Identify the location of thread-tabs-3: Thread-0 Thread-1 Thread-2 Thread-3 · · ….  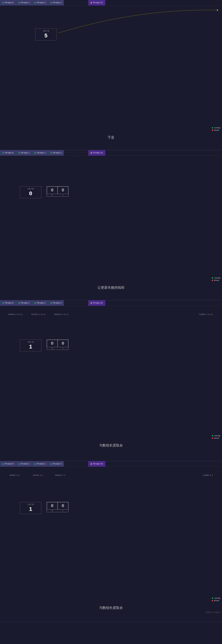
(111, 303).